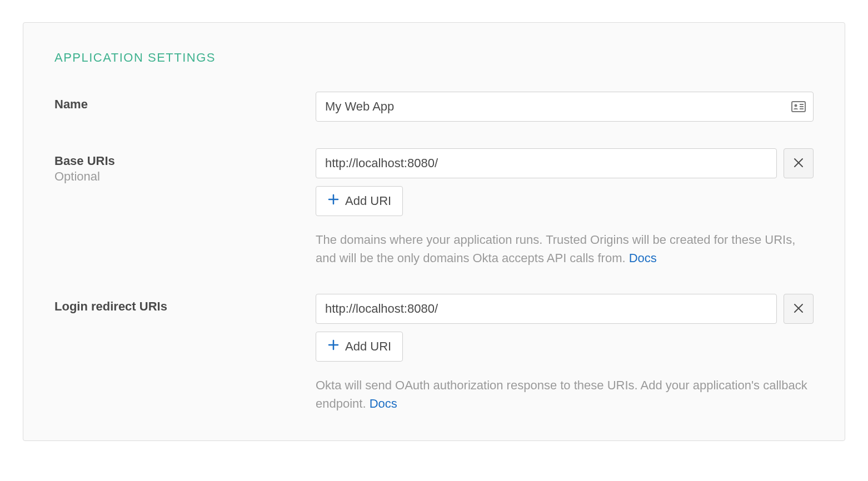 Image resolution: width=868 pixels, height=481 pixels. Describe the element at coordinates (434, 58) in the screenshot. I see `section-title: APPLICATION SETTINGS` at that location.